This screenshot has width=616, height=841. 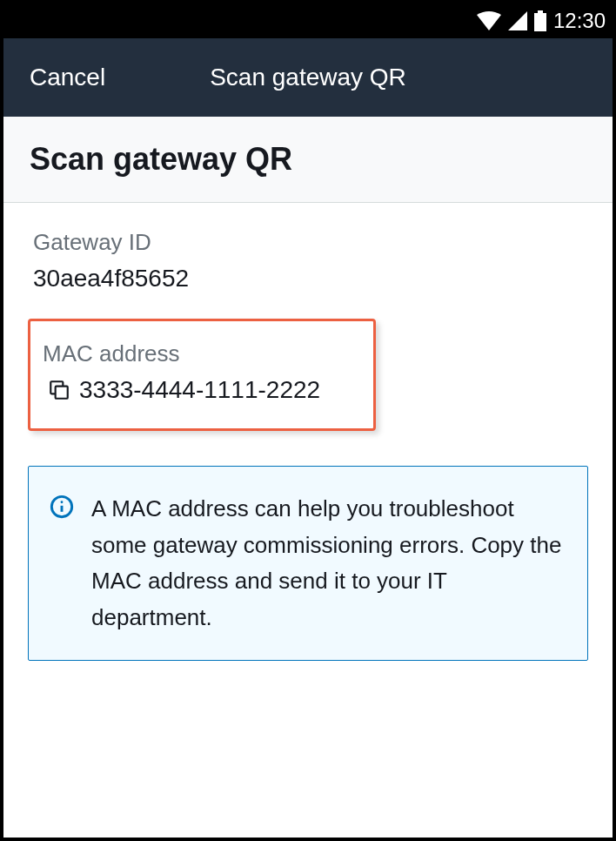 I want to click on status-bar: 12:30, so click(x=308, y=21).